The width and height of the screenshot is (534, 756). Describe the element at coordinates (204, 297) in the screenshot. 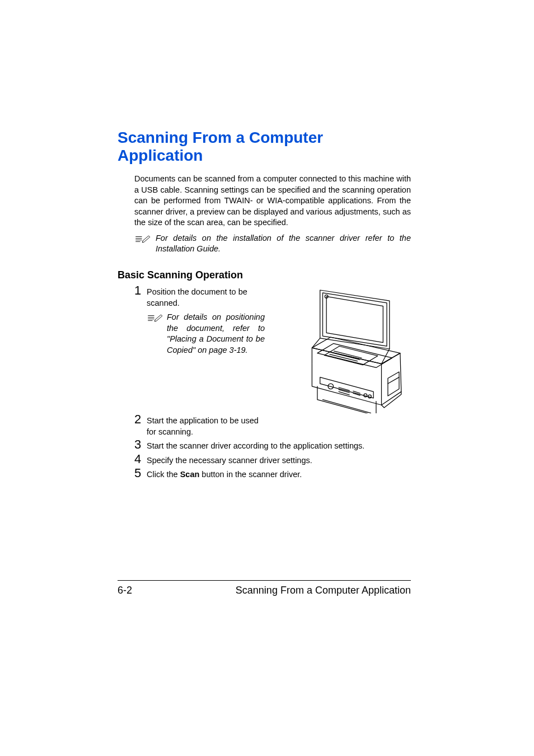

I see `step-1: 1 Position the document to be scanned.` at that location.